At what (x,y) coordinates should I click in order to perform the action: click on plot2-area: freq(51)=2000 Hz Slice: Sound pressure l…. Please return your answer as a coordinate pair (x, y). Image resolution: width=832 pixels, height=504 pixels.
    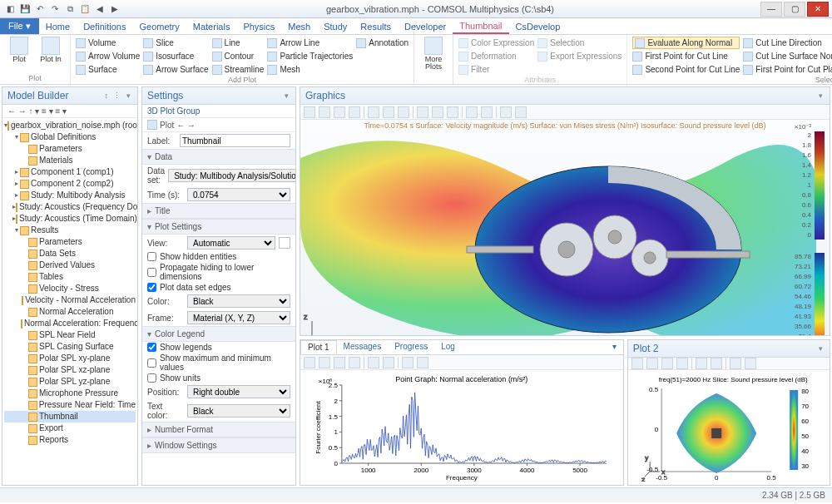
    Looking at the image, I should click on (729, 427).